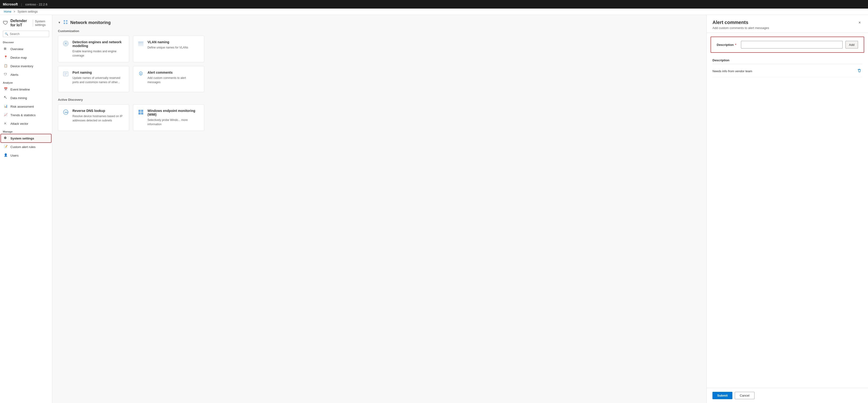 The height and width of the screenshot is (403, 868). Describe the element at coordinates (787, 45) in the screenshot. I see `form-row-description: Description * Add` at that location.